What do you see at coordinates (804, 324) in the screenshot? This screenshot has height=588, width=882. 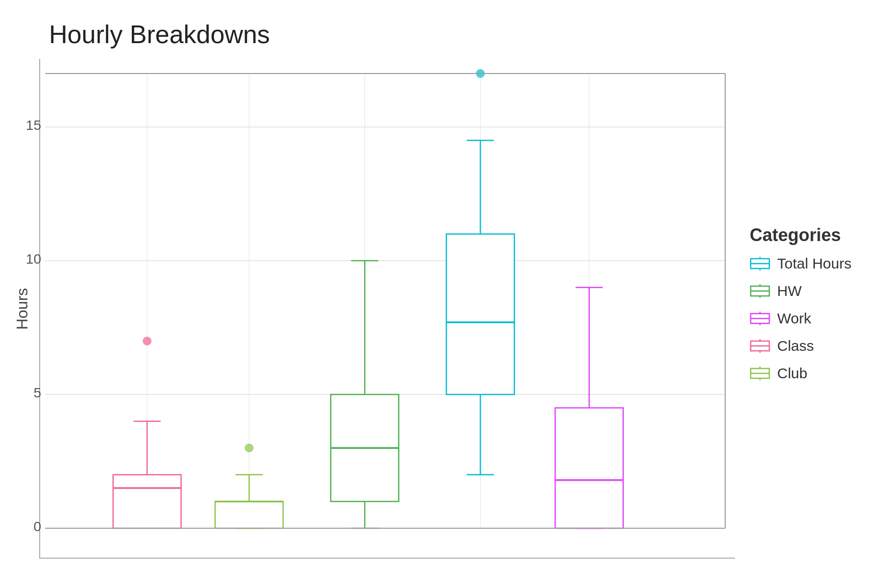 I see `legend-items: Total Hours HW Work Class` at bounding box center [804, 324].